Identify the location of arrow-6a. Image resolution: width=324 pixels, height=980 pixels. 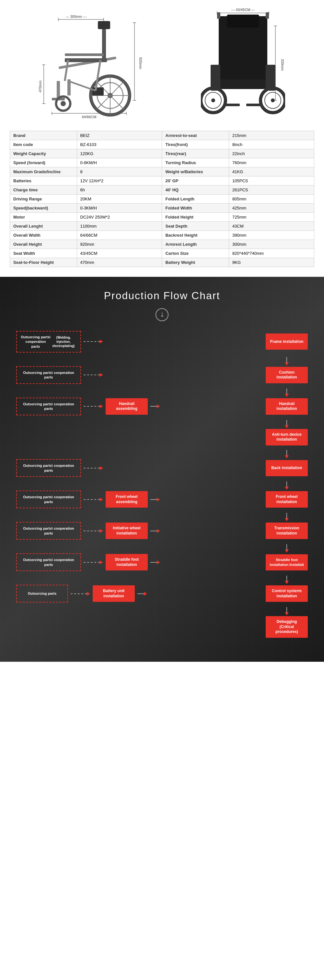
(94, 500).